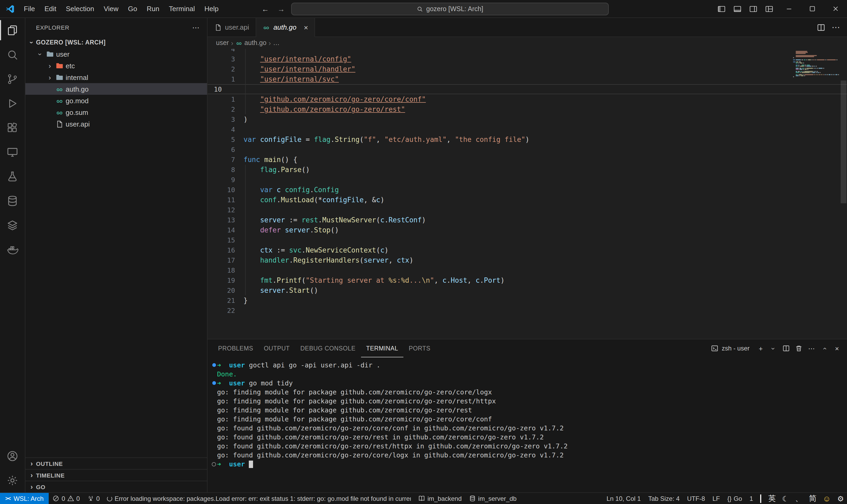 The width and height of the screenshot is (847, 504). Describe the element at coordinates (277, 348) in the screenshot. I see `panel-tab-output: OUTPUT` at that location.